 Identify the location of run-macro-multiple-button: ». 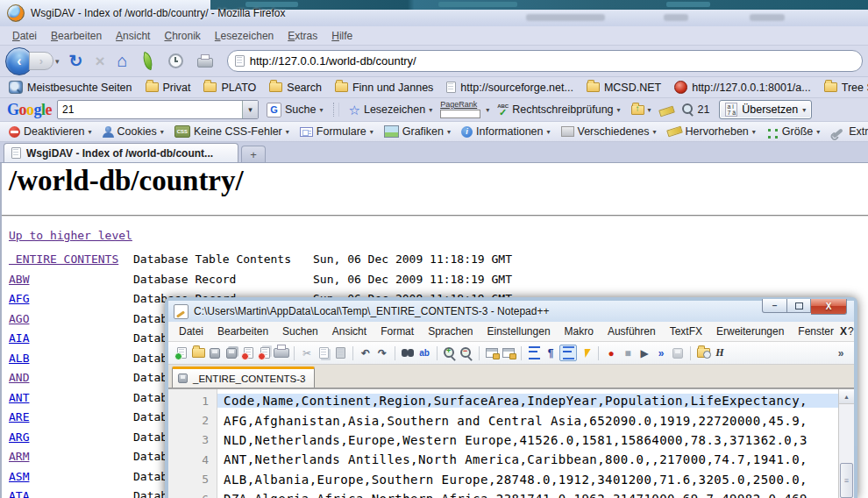
(661, 352).